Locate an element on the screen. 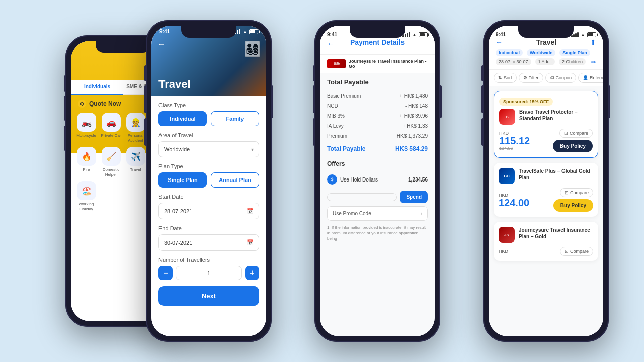 The height and width of the screenshot is (362, 644). travel-form: Class Type Individual Family Area of Tra… is located at coordinates (209, 216).